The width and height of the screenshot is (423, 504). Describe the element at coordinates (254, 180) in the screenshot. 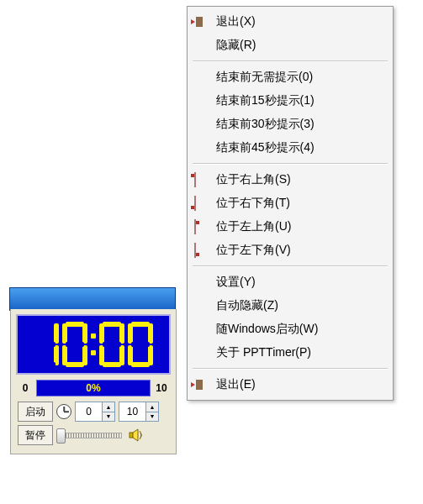

I see `menu-item-label: 位于右上角(S)` at that location.